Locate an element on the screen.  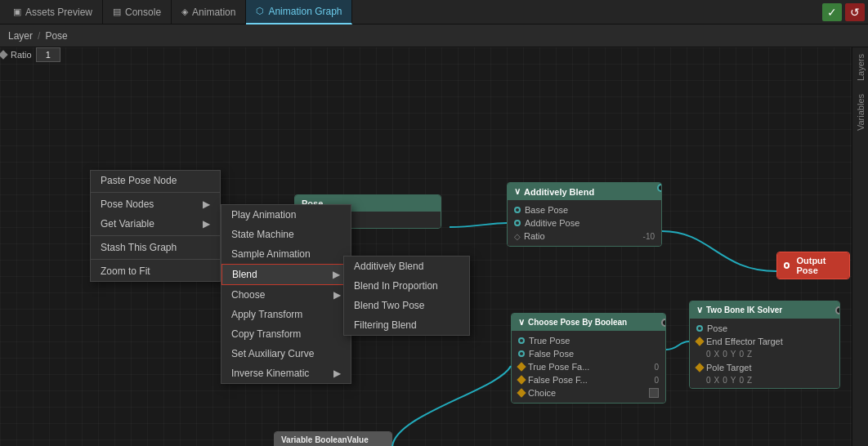
menu-paste-pose-node: Paste Pose Node is located at coordinates (155, 181).